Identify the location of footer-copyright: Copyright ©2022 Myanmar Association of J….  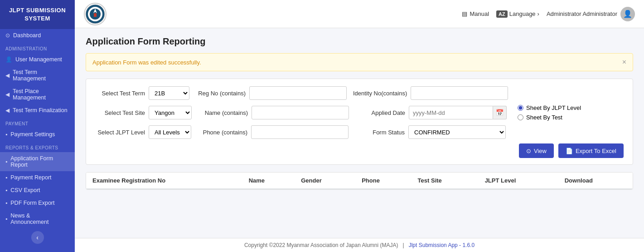
(321, 245).